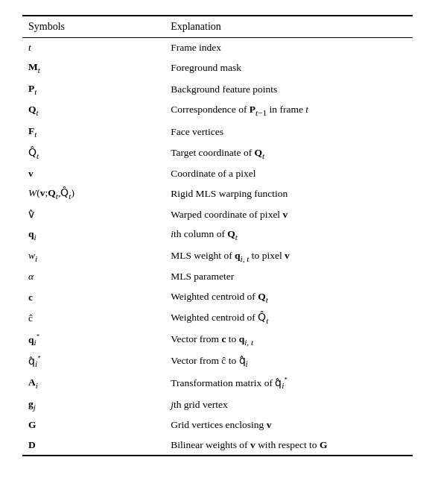 The height and width of the screenshot is (504, 435). What do you see at coordinates (289, 383) in the screenshot?
I see `explanation-cell: Transformation matrix of q̂i*` at bounding box center [289, 383].